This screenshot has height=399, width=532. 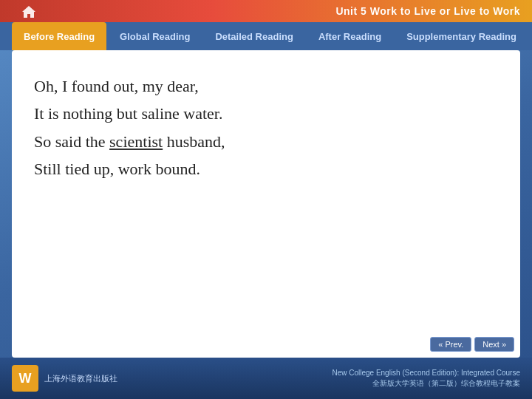 What do you see at coordinates (446, 383) in the screenshot?
I see `course-title-zh: 全新版大学英语（第二版）综合教程电子教案` at bounding box center [446, 383].